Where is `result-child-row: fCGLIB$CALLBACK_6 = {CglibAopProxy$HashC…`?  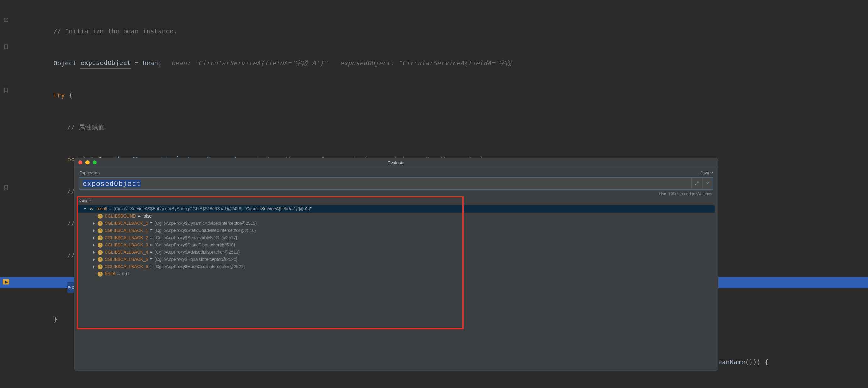 result-child-row: fCGLIB$CALLBACK_6 = {CglibAopProxy$HashC… is located at coordinates (396, 267).